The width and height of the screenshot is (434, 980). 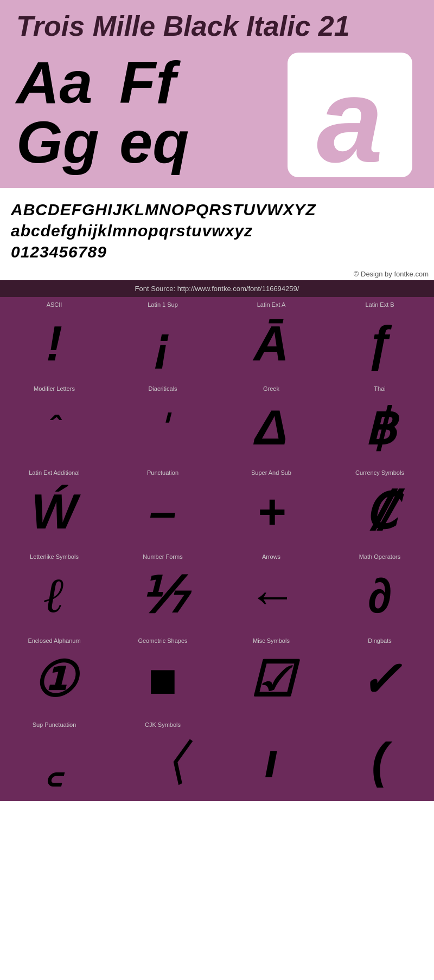 I want to click on glyph-label: Number Forms, so click(x=163, y=557).